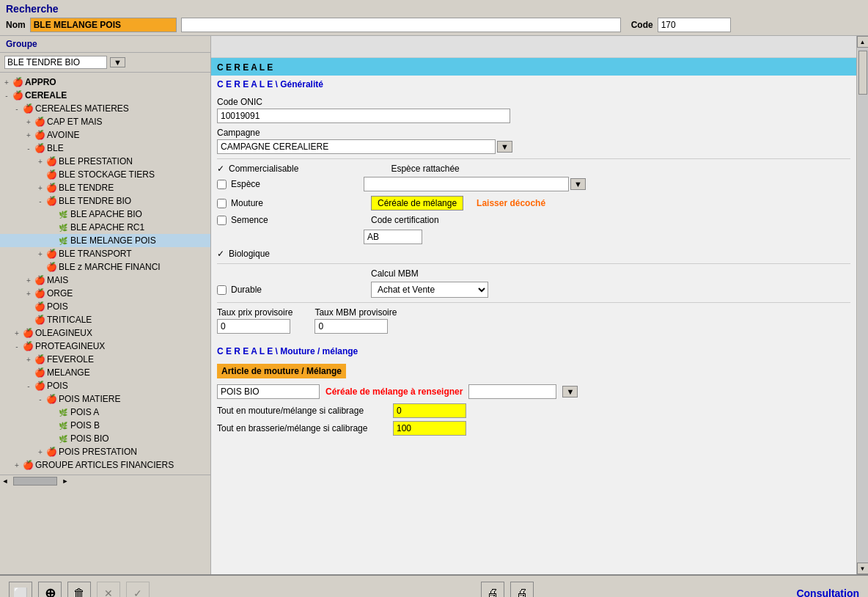 The height and width of the screenshot is (597, 868). Describe the element at coordinates (106, 333) in the screenshot. I see `tree-item-oleagineux: + 🍎 OLEAGINEUX` at that location.